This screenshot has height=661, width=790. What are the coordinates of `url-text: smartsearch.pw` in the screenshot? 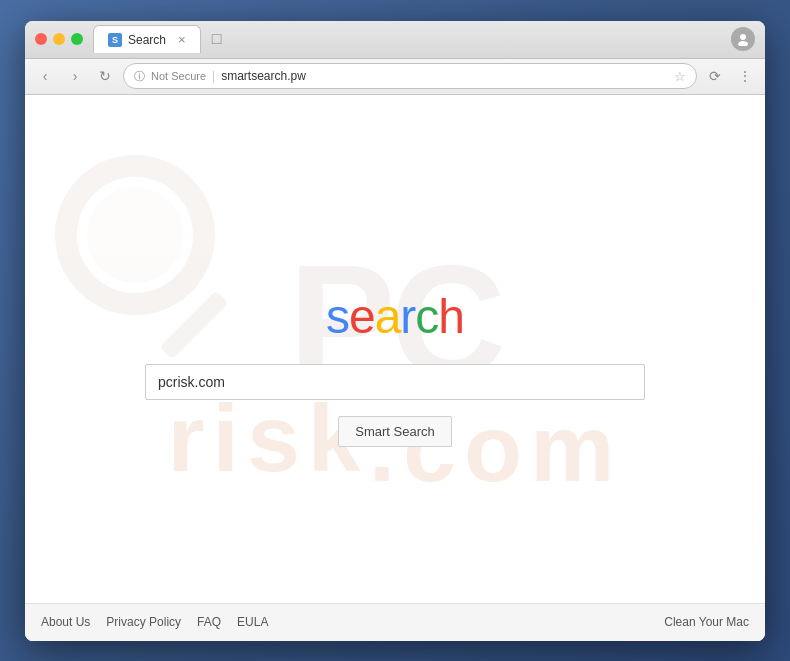 It's located at (264, 76).